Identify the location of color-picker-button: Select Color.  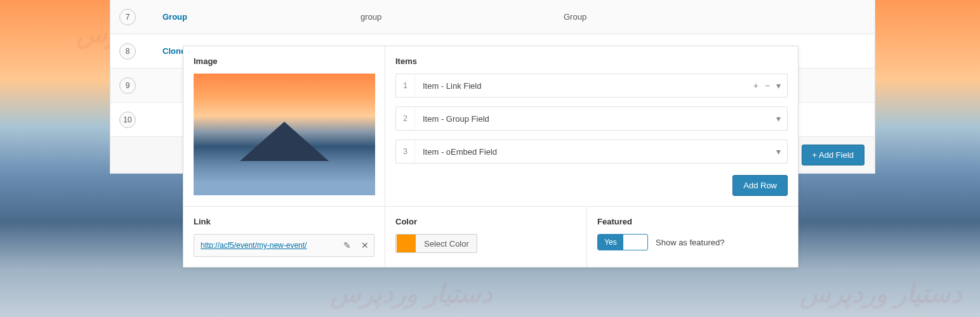
(437, 243).